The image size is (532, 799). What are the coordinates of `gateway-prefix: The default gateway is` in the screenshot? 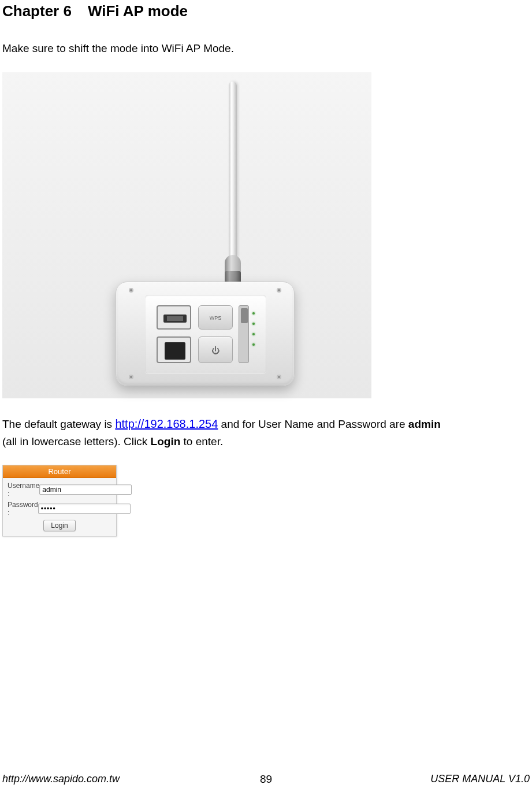 It's located at (59, 424).